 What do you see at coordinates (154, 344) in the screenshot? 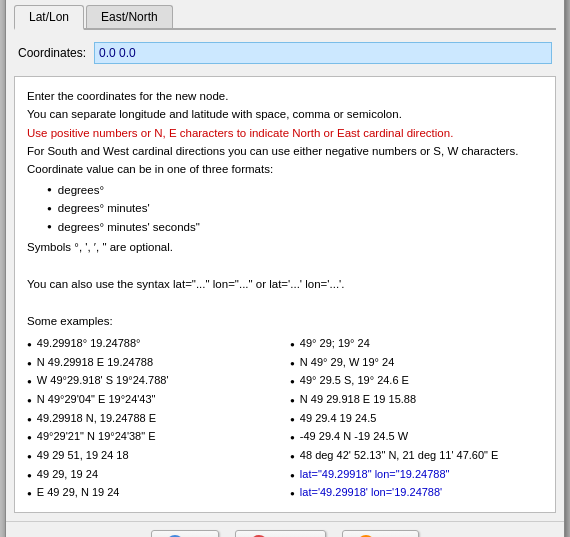
I see `example-left-0: 49.29918° 19.24788°` at bounding box center [154, 344].